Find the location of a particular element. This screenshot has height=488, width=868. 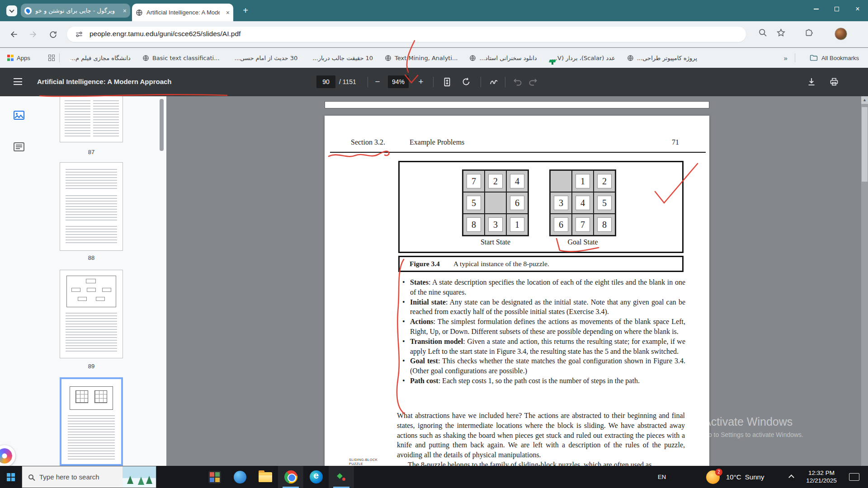

dev-app-icon is located at coordinates (342, 477).